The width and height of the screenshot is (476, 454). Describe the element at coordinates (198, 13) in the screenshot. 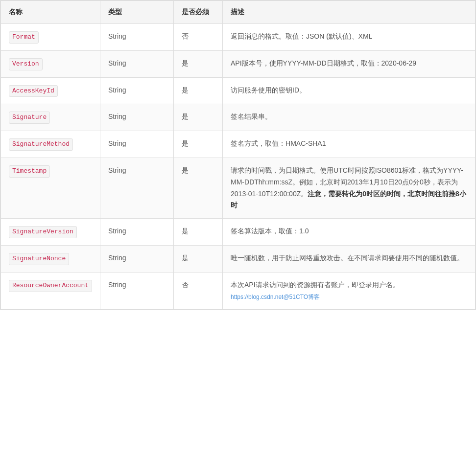

I see `header-required: 是否必须` at that location.